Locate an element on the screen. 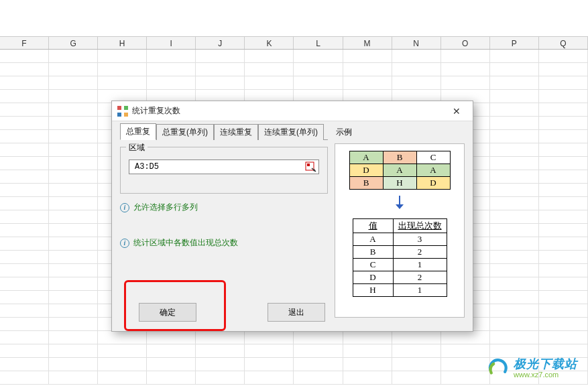  column-header: H is located at coordinates (122, 43).